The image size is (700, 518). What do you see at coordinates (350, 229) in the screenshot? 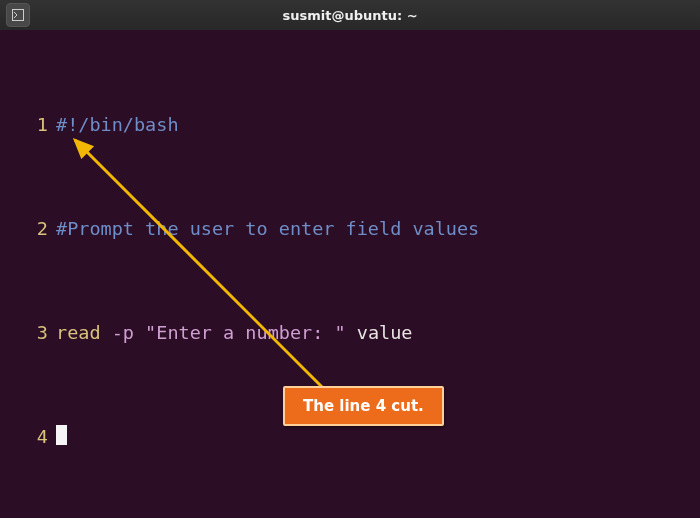
I see `code-line: 2 #Prompt the user to enter field values` at bounding box center [350, 229].